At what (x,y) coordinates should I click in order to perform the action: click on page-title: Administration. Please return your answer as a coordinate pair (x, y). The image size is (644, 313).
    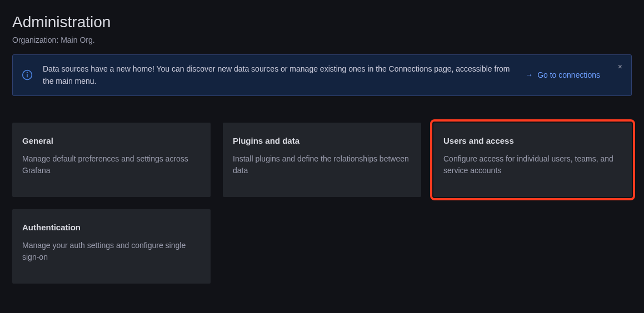
    Looking at the image, I should click on (322, 22).